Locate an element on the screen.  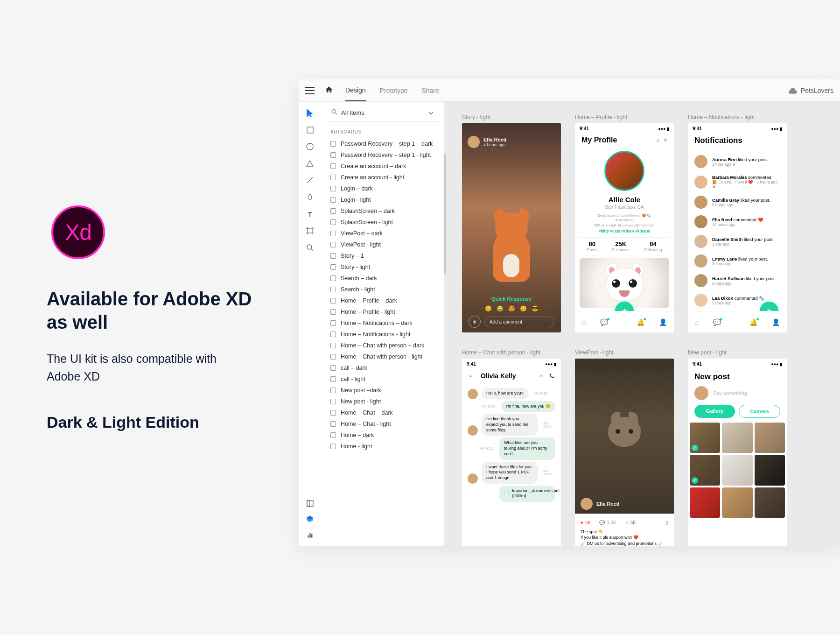
home-icon is located at coordinates (329, 91).